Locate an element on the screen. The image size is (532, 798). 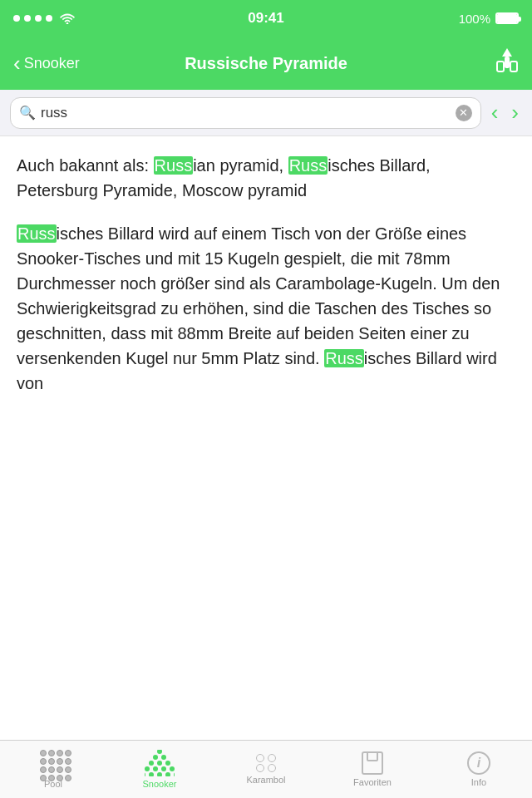
tab-favoriten: Favoriten is located at coordinates (372, 770).